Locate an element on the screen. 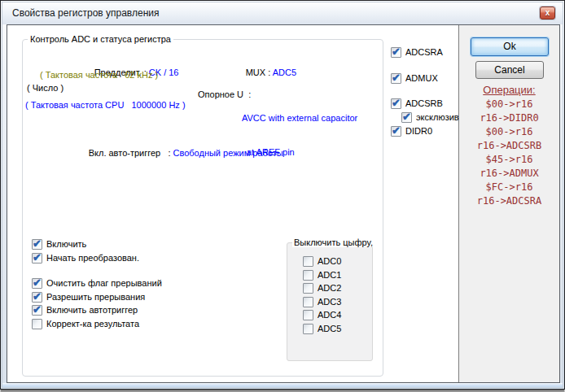 The width and height of the screenshot is (565, 392). checkbox-row-didr0: DIDR0 is located at coordinates (412, 131).